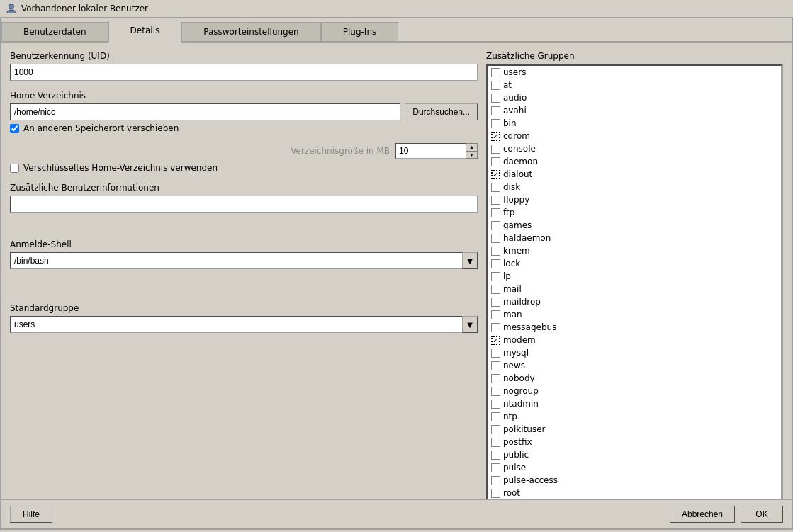 This screenshot has width=793, height=532. I want to click on group-item: ✓modem, so click(635, 340).